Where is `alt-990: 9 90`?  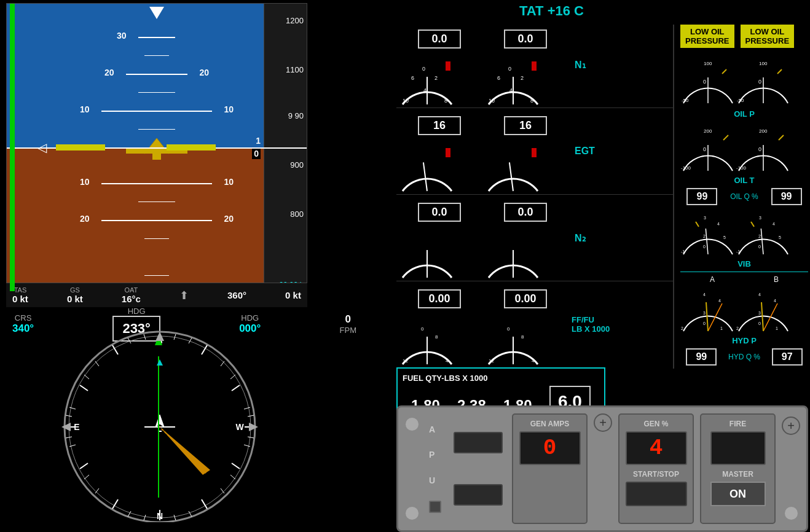
alt-990: 9 90 is located at coordinates (296, 115).